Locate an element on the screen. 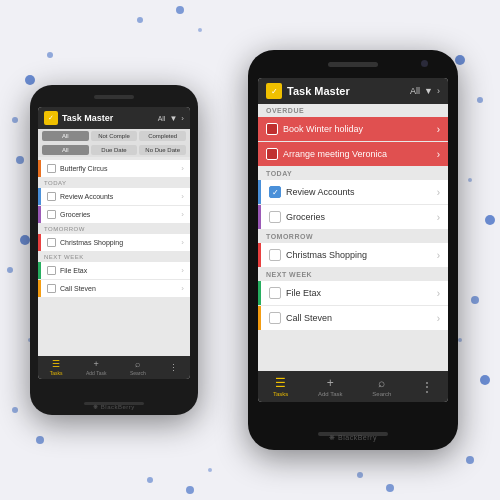 The width and height of the screenshot is (500, 500). right-phone-camera is located at coordinates (424, 64).